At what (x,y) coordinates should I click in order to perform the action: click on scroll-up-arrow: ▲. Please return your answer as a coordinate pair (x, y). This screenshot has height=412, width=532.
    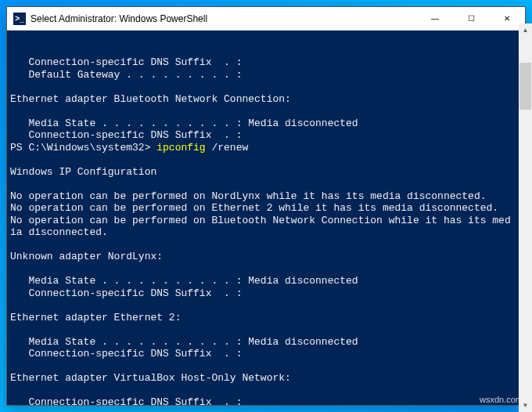
    Looking at the image, I should click on (526, 30).